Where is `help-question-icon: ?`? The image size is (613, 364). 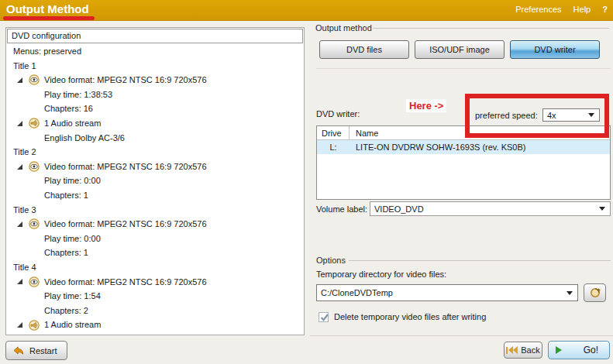
help-question-icon: ? is located at coordinates (604, 9).